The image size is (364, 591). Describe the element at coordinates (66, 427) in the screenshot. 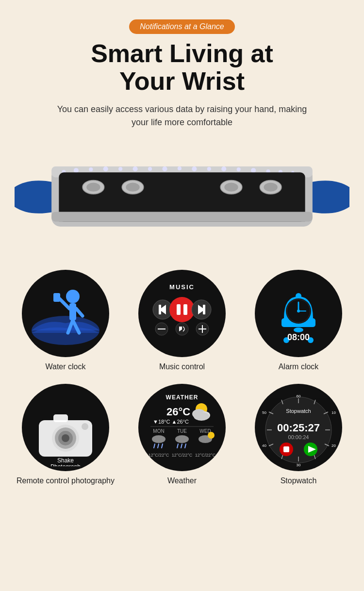

I see `shake-photo-icon: Shake Photograph` at that location.